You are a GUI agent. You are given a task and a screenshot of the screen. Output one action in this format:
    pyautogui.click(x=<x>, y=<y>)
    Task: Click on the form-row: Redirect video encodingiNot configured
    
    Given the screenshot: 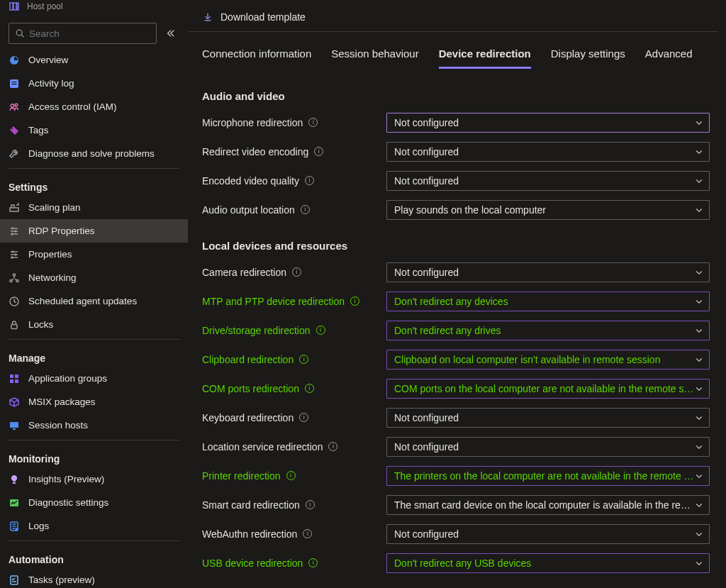 What is the action you would take?
    pyautogui.click(x=459, y=152)
    